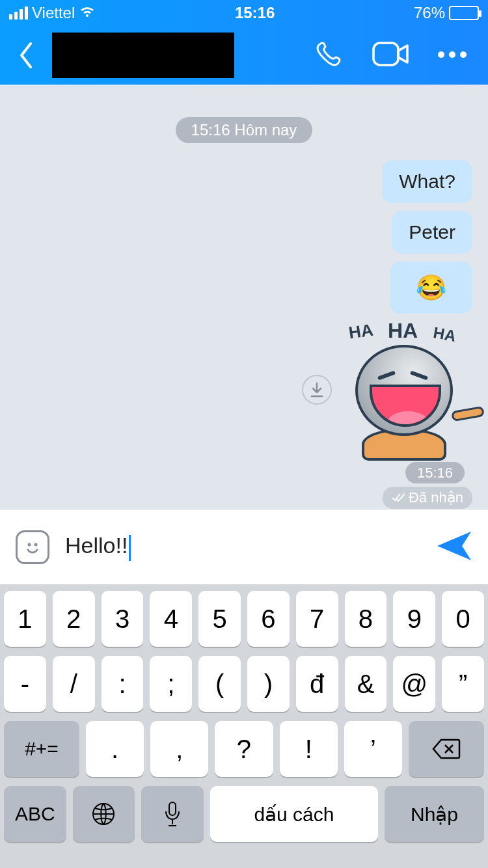 The image size is (488, 868). What do you see at coordinates (220, 684) in the screenshot?
I see `key-char: (` at bounding box center [220, 684].